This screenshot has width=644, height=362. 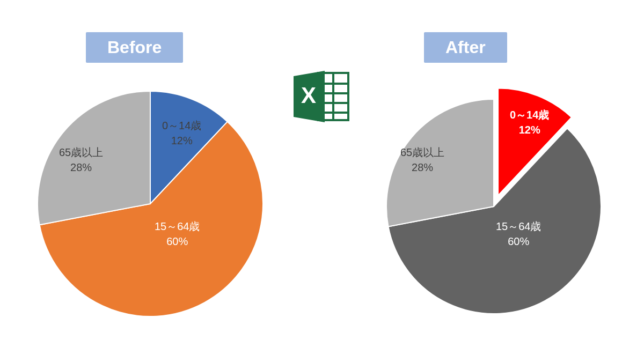 I want to click on label-after-65plus: 65歳以上 28%, so click(x=422, y=160).